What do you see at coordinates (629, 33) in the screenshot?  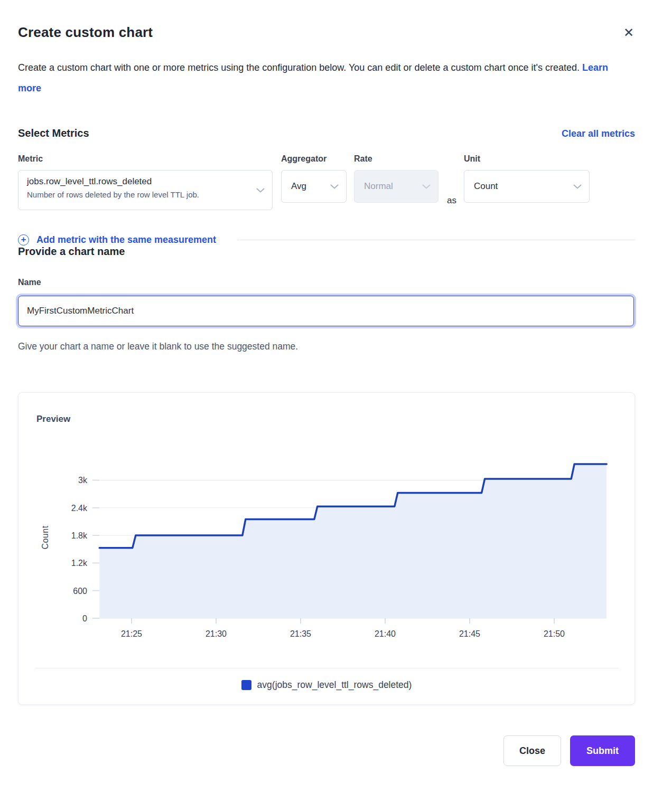 I see `close-icon: ✕` at bounding box center [629, 33].